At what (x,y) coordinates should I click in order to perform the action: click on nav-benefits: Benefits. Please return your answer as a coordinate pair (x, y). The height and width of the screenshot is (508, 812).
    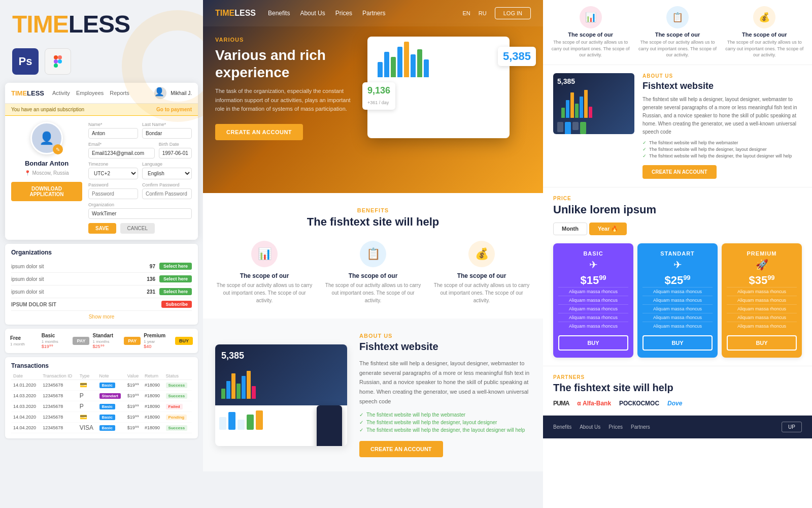
    Looking at the image, I should click on (279, 13).